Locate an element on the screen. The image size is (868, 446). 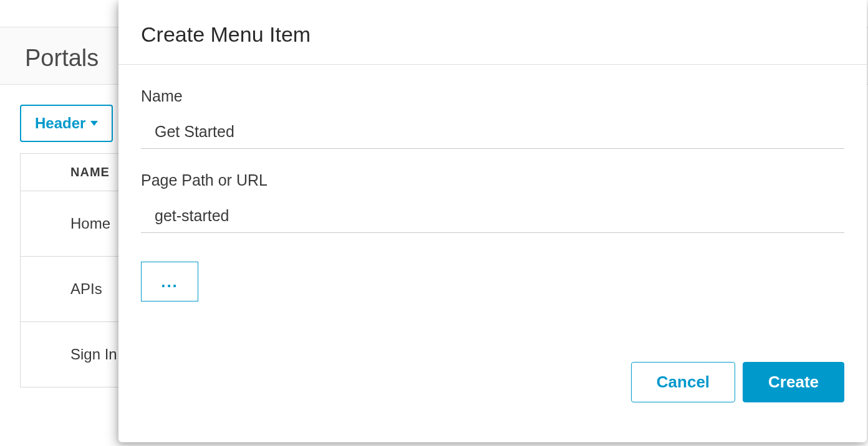
table-header-name: NAME is located at coordinates (73, 173).